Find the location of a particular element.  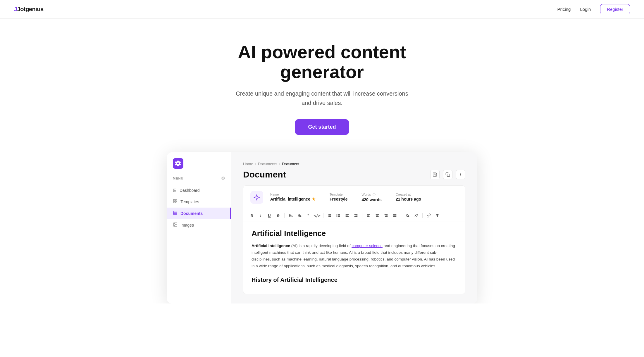

document-meta-icon is located at coordinates (257, 197).